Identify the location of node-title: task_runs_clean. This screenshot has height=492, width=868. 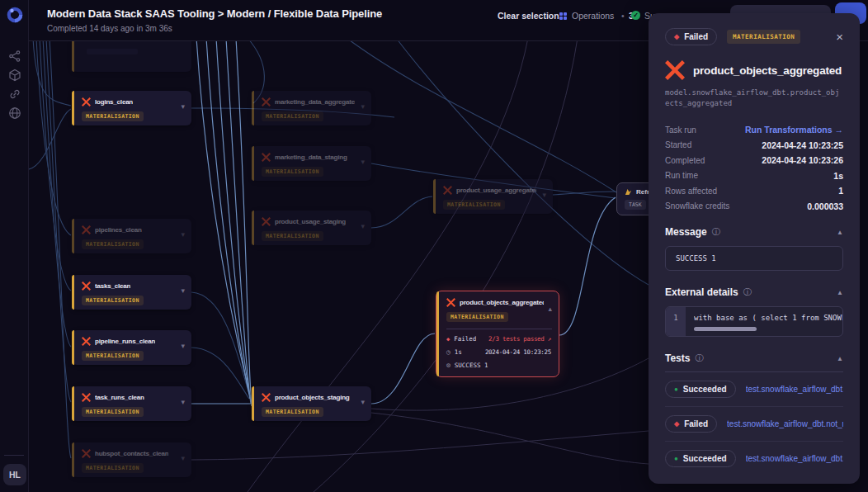
(120, 398).